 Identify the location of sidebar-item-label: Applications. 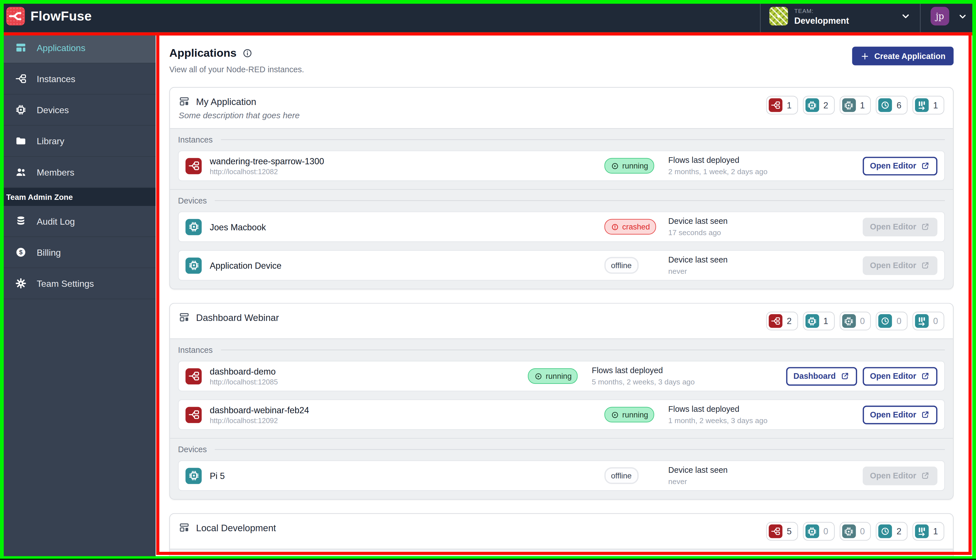
(61, 48).